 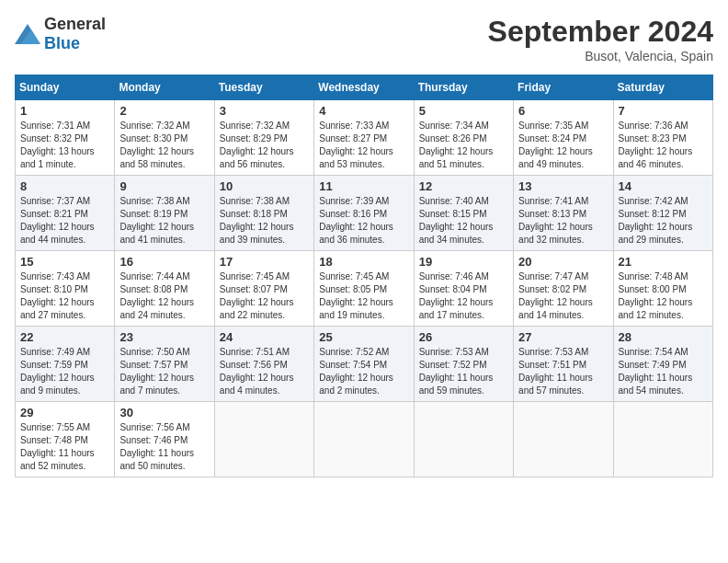 I want to click on day-info: Sunrise: 7:32 AMSunset: 8:29 PMDaylight:…, so click(x=265, y=145).